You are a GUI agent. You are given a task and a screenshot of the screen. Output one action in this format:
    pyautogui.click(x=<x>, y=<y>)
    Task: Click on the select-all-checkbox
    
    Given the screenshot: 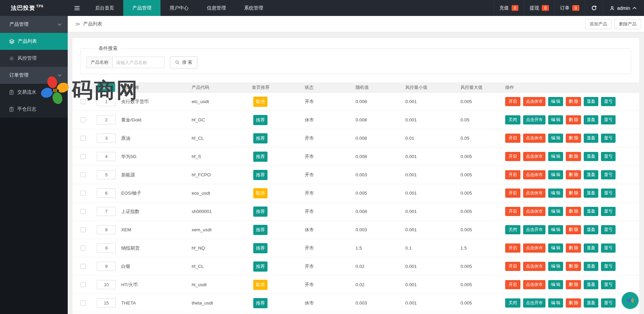 What is the action you would take?
    pyautogui.click(x=83, y=87)
    